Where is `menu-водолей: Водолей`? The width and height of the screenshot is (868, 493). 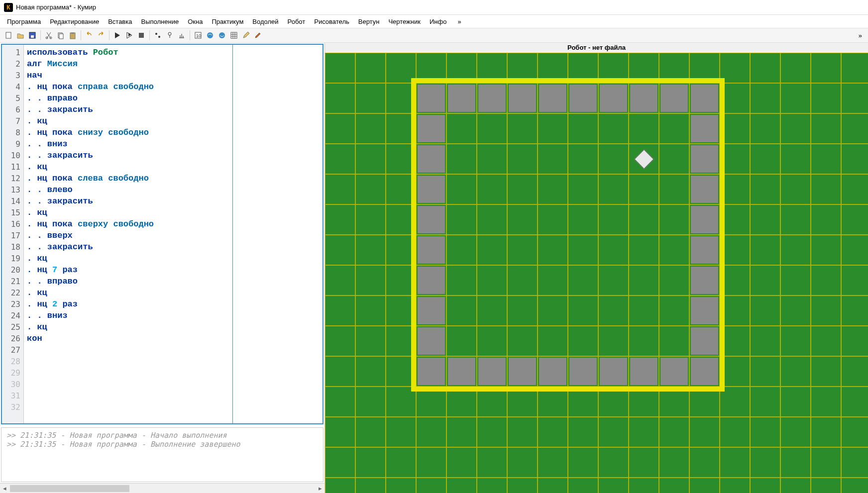 menu-водолей: Водолей is located at coordinates (265, 22).